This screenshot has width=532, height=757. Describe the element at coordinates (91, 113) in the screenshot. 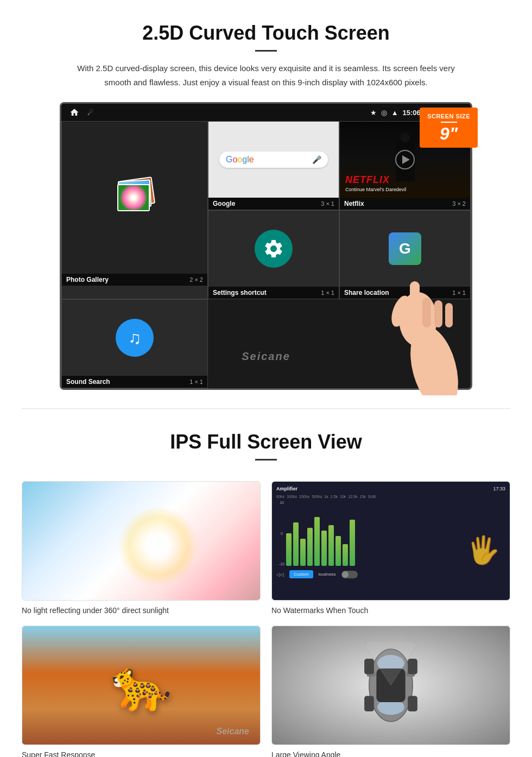

I see `usb-icon: ☄` at that location.